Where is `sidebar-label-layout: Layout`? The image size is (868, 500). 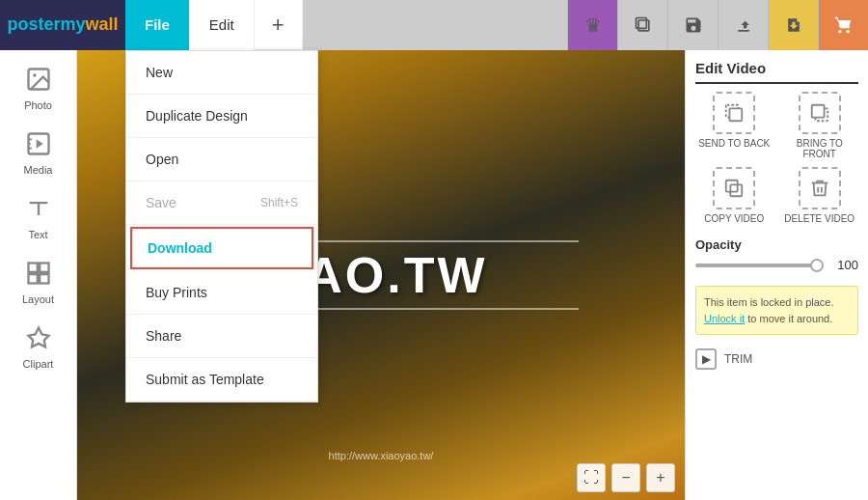
sidebar-label-layout: Layout is located at coordinates (39, 299).